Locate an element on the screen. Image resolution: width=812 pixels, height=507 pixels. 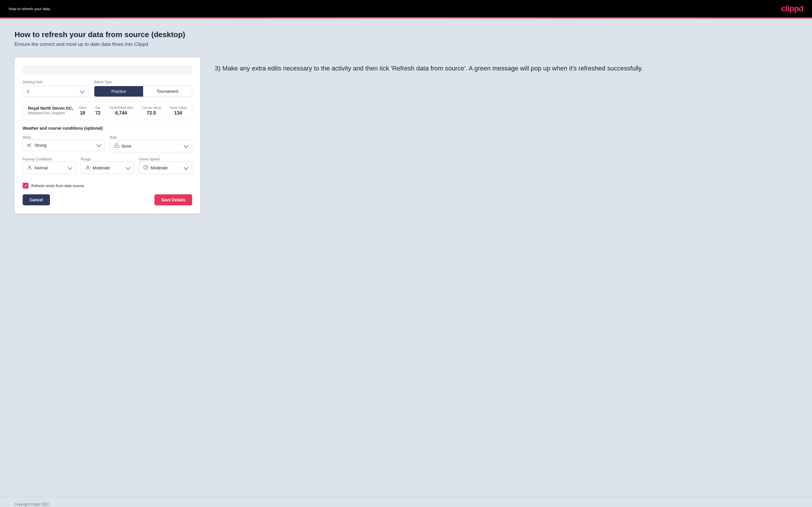
form-row-hole-gametype: Starting Hole 1 Game Type Practice Tourn… is located at coordinates (107, 89).